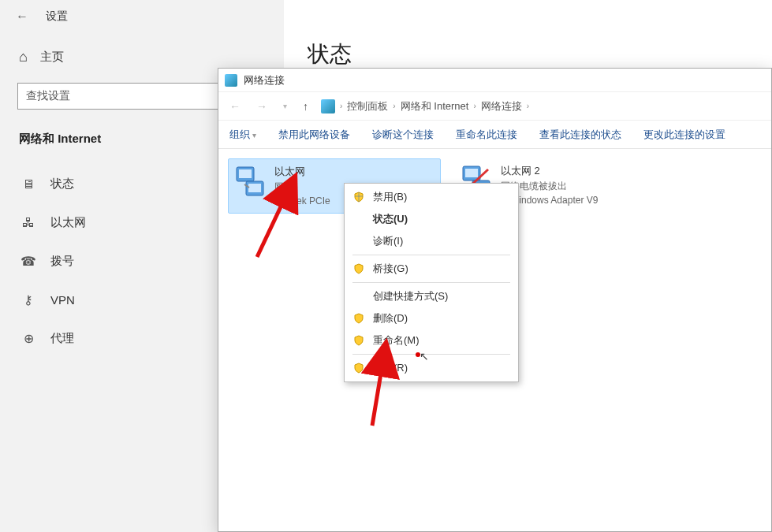 The height and width of the screenshot is (532, 772). Describe the element at coordinates (528, 54) in the screenshot. I see `page-title: 状态` at that location.